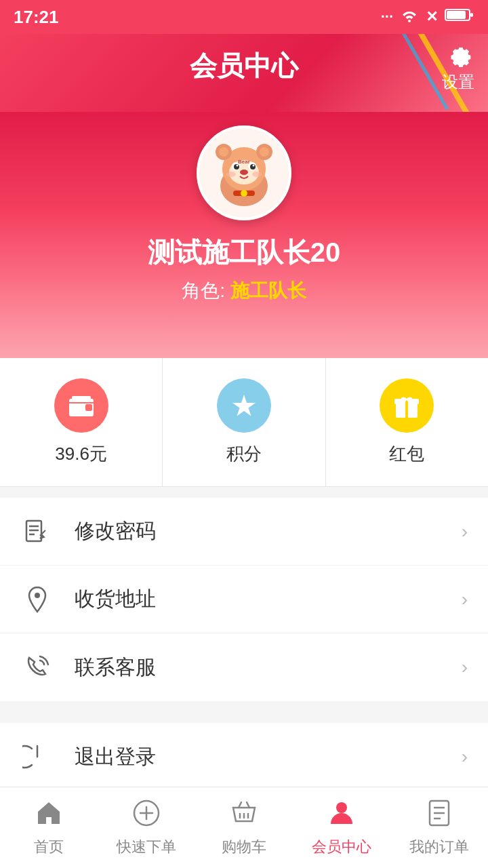  I want to click on settings-label: 设置, so click(458, 82).